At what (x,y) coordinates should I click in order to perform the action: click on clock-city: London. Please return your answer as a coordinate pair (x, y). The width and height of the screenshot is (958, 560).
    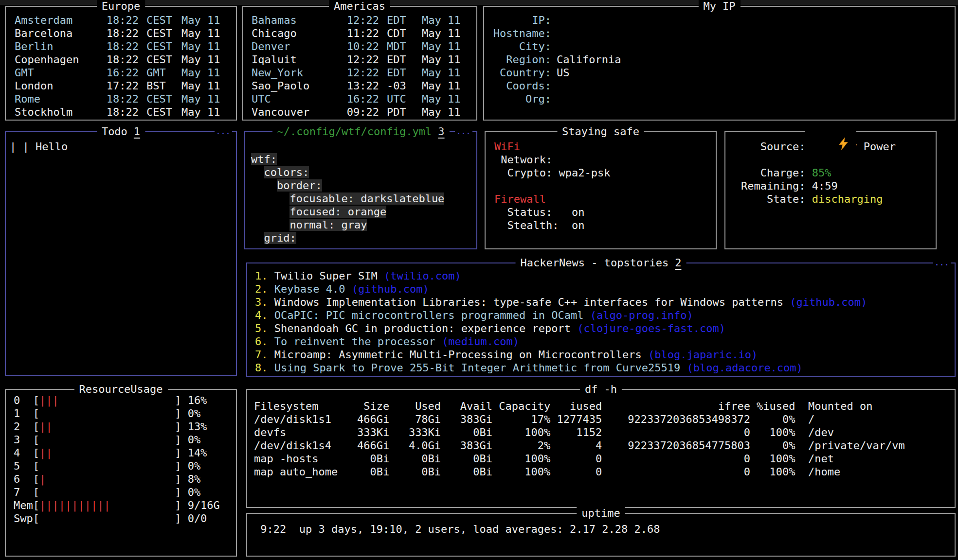
    Looking at the image, I should click on (59, 86).